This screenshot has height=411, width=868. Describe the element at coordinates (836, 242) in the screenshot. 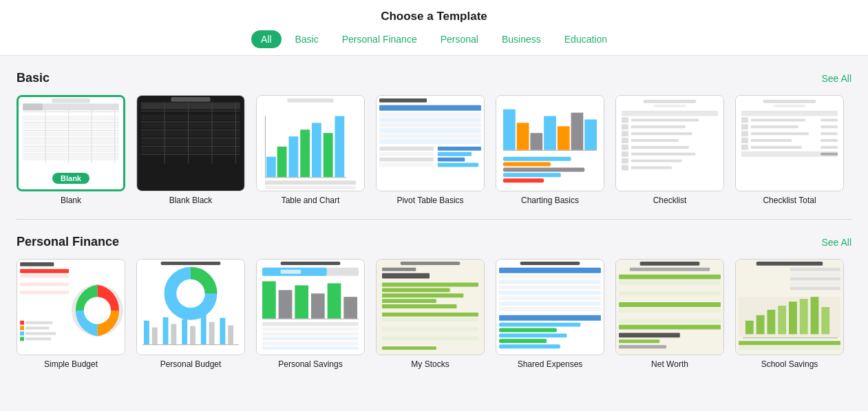

I see `see-all-pf: See All` at that location.